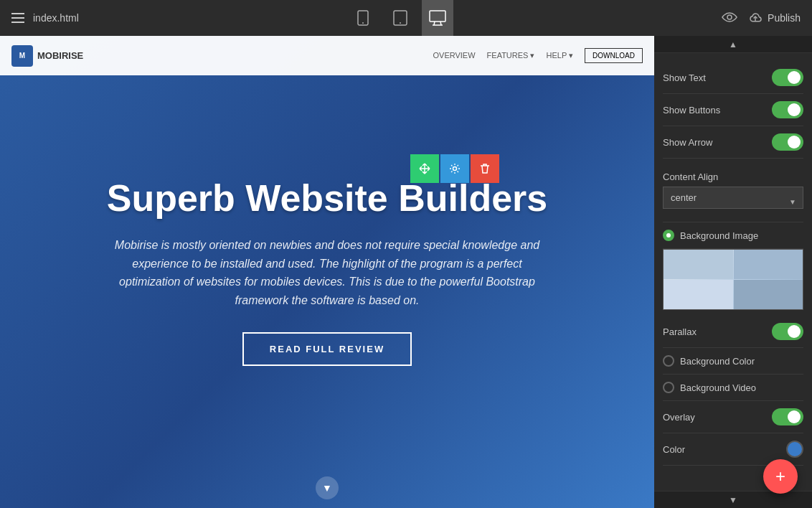  Describe the element at coordinates (733, 142) in the screenshot. I see `show-arrow-row: Show Arrow` at that location.